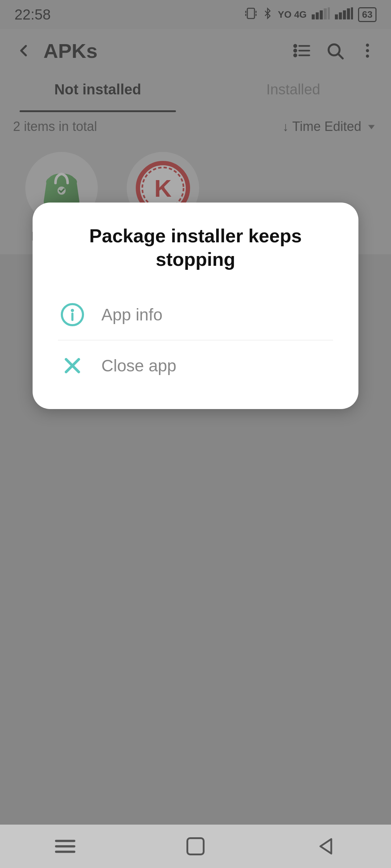 The image size is (391, 868). I want to click on nav-home-button, so click(196, 846).